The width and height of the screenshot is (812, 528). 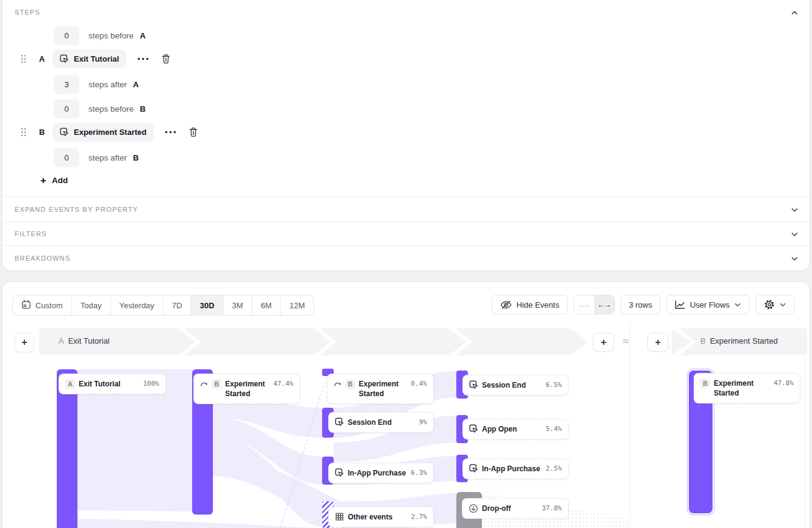 I want to click on date-range-today-label: Today, so click(x=92, y=305).